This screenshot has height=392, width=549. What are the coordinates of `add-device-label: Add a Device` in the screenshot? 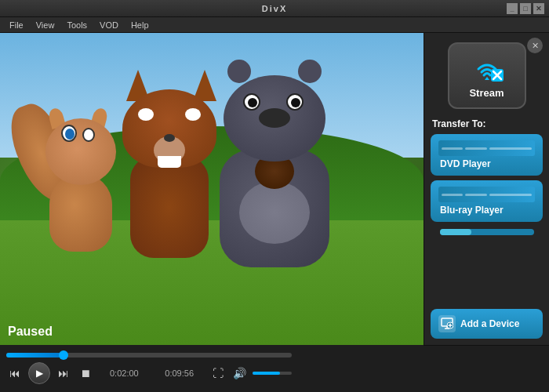 It's located at (489, 324).